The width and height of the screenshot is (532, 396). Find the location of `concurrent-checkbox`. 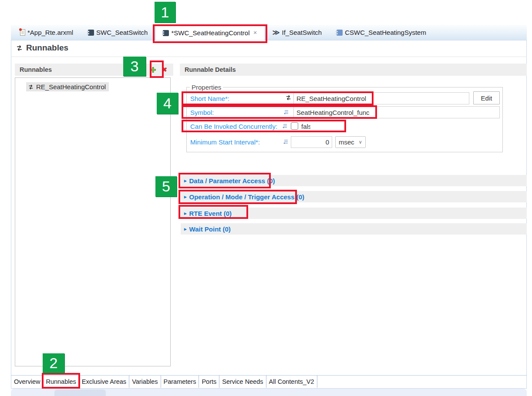

concurrent-checkbox is located at coordinates (294, 126).